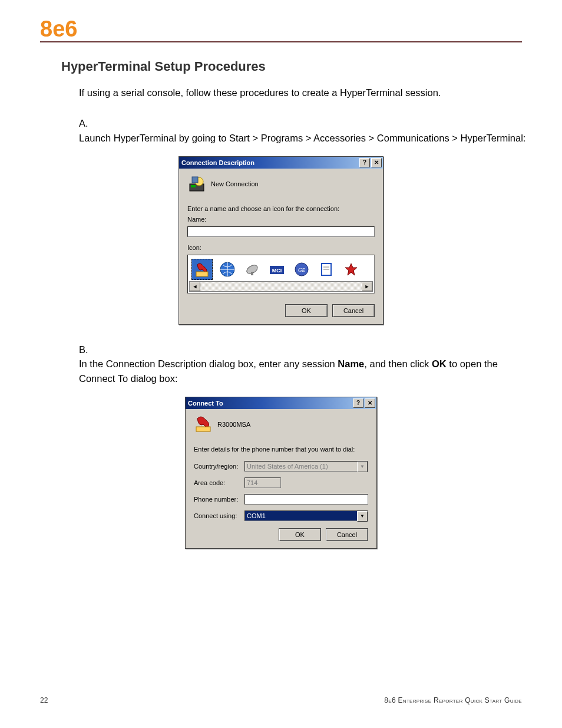  Describe the element at coordinates (87, 124) in the screenshot. I see `step-a-label: A.` at that location.